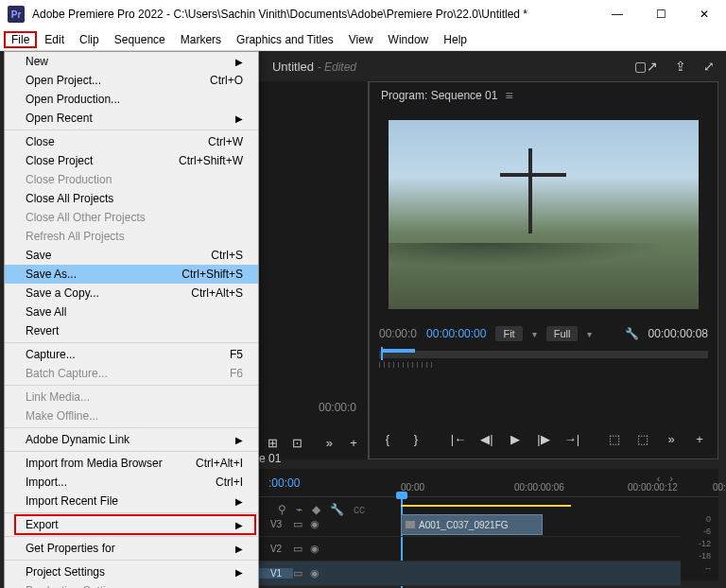  What do you see at coordinates (131, 255) in the screenshot?
I see `menu-item-save: SaveCtrl+S` at bounding box center [131, 255].